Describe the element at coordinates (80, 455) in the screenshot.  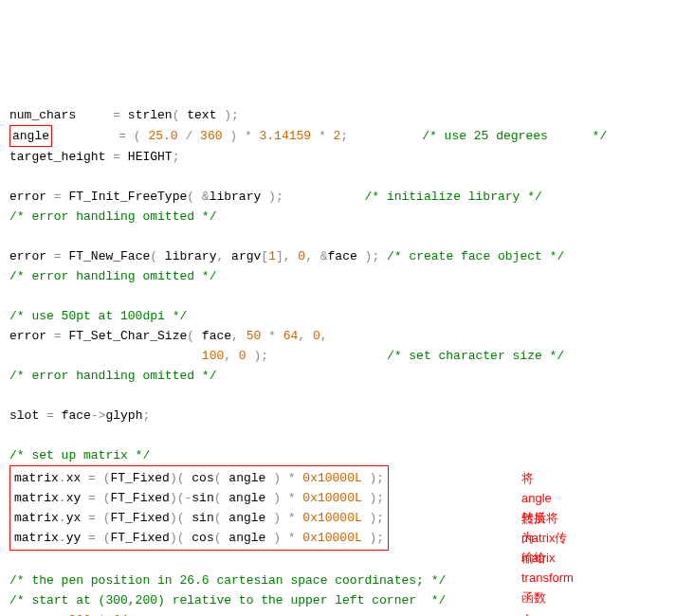
I see `code-comment: /* set up matrix */` at that location.